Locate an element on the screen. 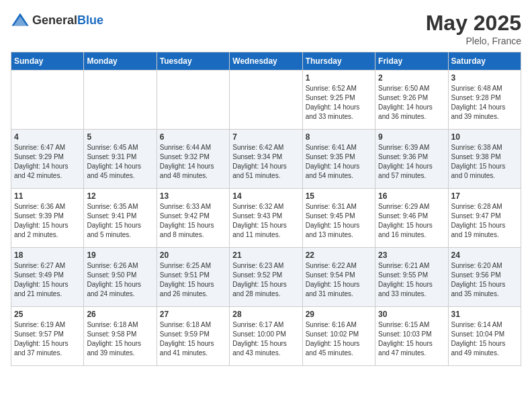 Image resolution: width=532 pixels, height=411 pixels. calendar-cell: 30Sunrise: 6:15 AM Sunset: 10:03 PM Dayl… is located at coordinates (412, 336).